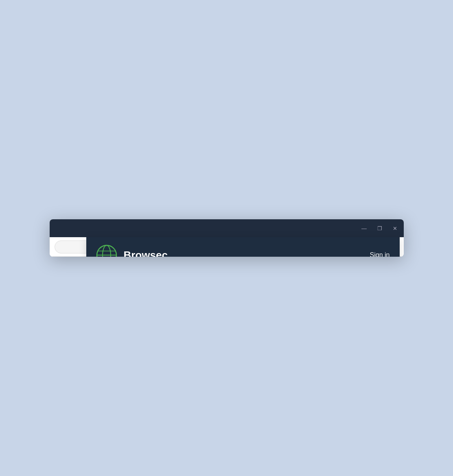 This screenshot has width=453, height=476. I want to click on browser-window: — ❐ ✕, so click(227, 238).